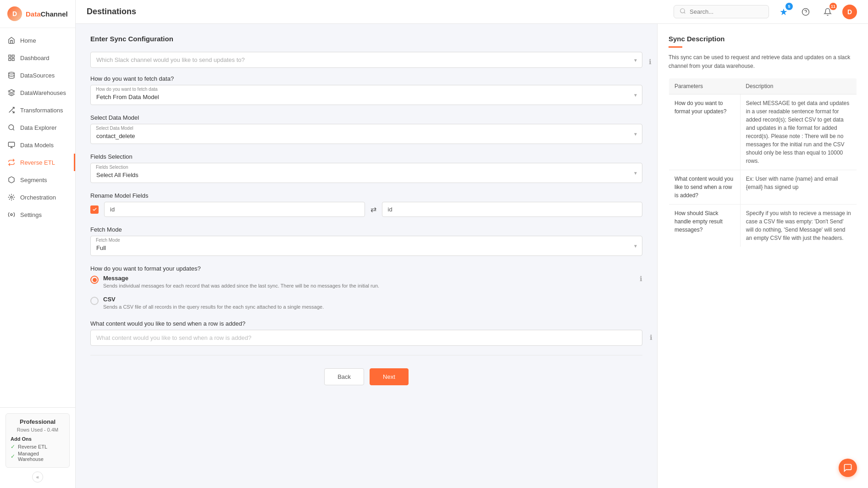 The width and height of the screenshot is (868, 488). I want to click on format-message-desc: Sends individual messages for each recor…, so click(241, 286).